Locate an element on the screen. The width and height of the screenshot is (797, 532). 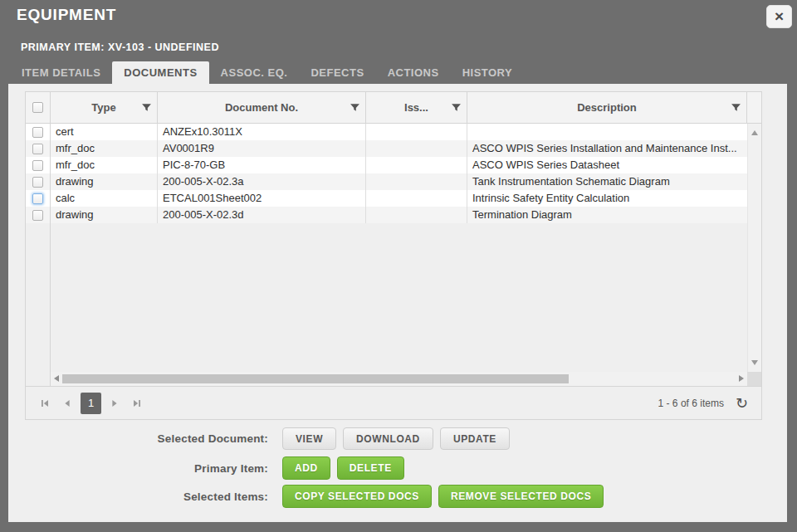
scroll-down-icon is located at coordinates (755, 363).